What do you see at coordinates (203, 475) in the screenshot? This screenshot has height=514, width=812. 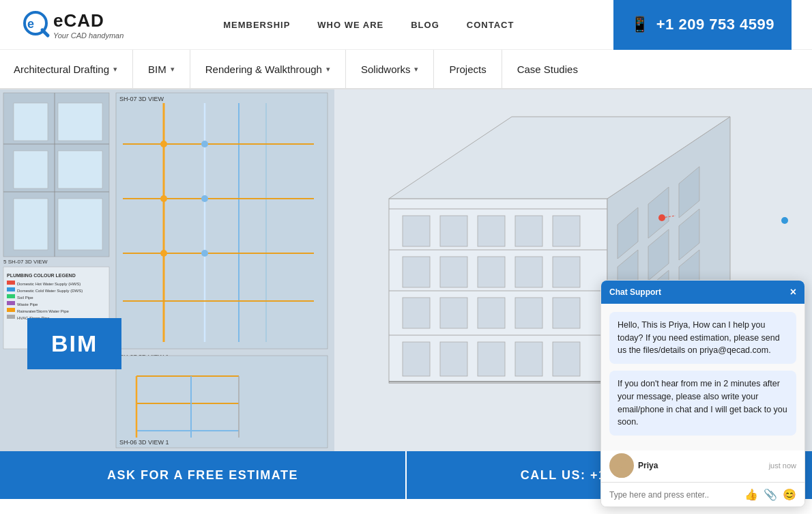 I see `estimate-button: ASK FOR A FREE ESTIMATE` at bounding box center [203, 475].